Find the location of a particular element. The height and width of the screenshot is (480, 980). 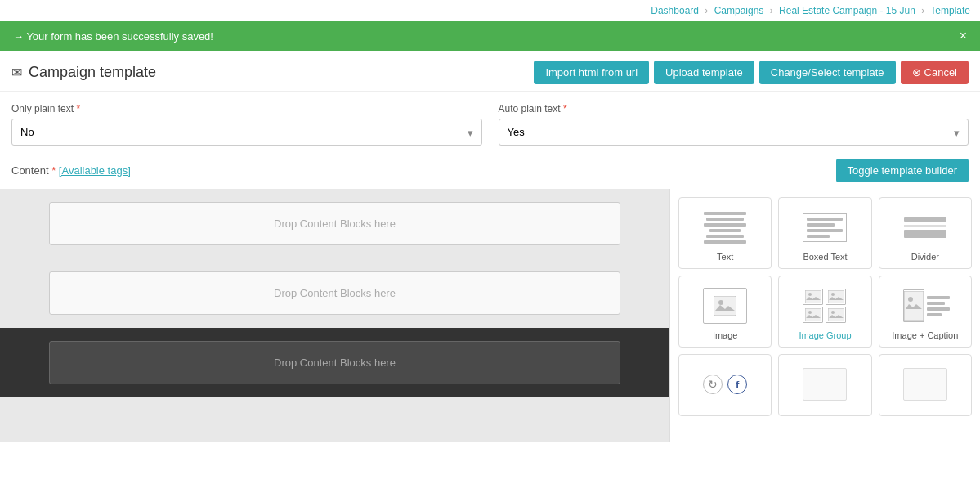

breadcrumb-dashboard: Dashboard is located at coordinates (675, 11).